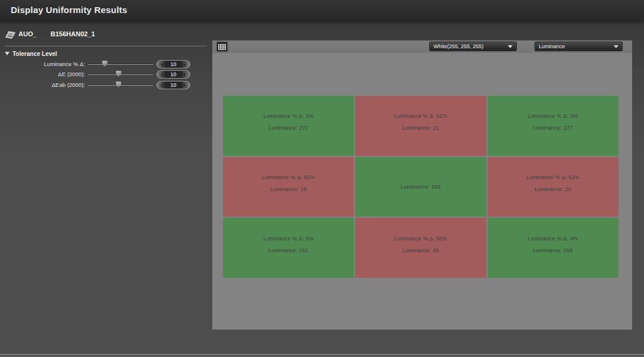 The image size is (644, 357). What do you see at coordinates (322, 356) in the screenshot?
I see `bottom-edge-strip` at bounding box center [322, 356].